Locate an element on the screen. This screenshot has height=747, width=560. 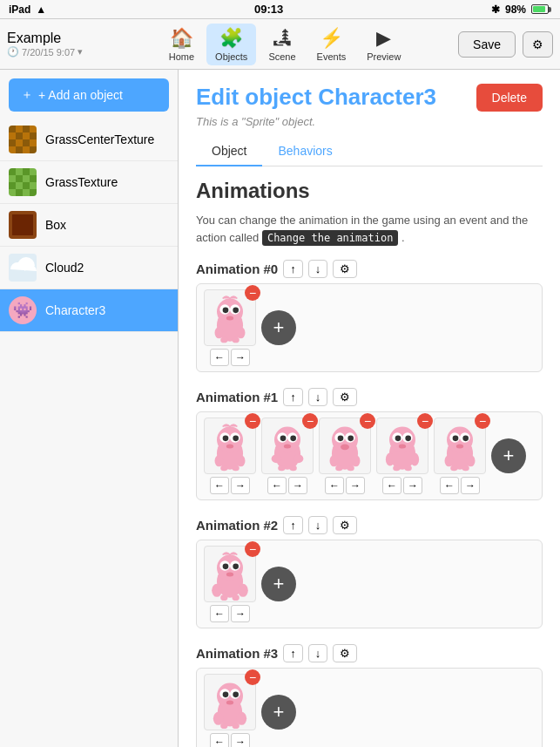
wifi-icon: ▲ is located at coordinates (41, 10).